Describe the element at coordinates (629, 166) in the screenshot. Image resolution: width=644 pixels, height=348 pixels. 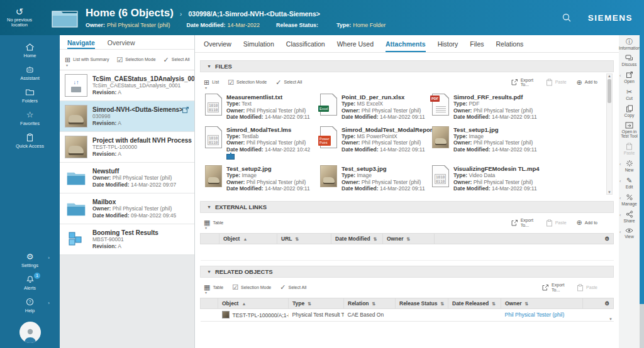
I see `command-new: ‹ New` at that location.